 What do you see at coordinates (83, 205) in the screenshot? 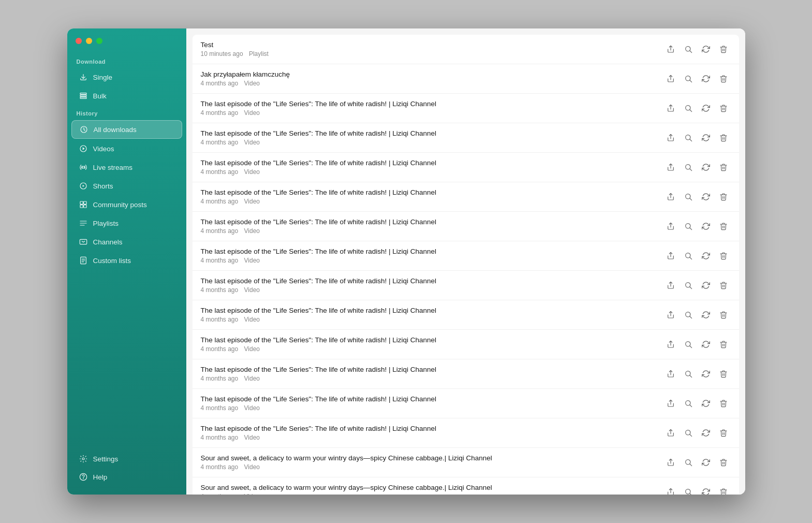
I see `grid-icon` at bounding box center [83, 205].